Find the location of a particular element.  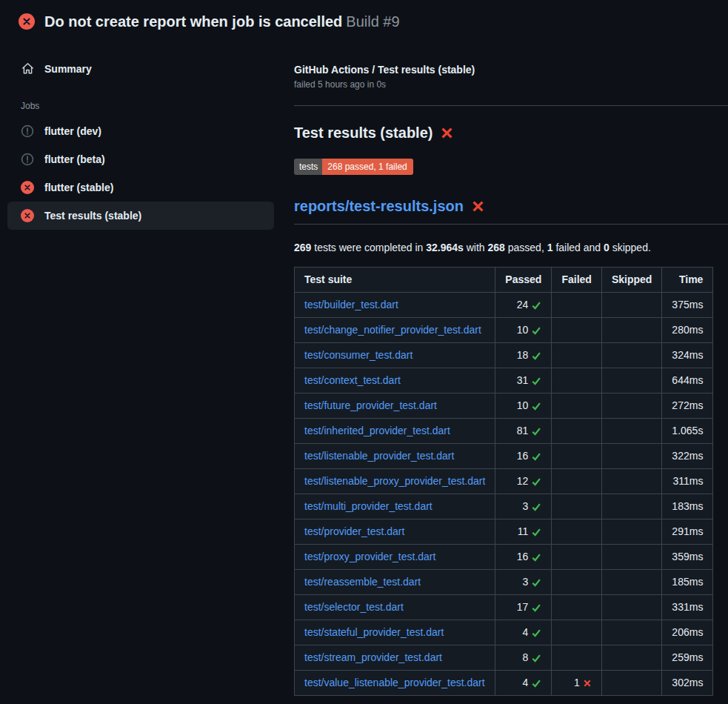

suite-link: test/multi_provider_test.dart is located at coordinates (369, 506).